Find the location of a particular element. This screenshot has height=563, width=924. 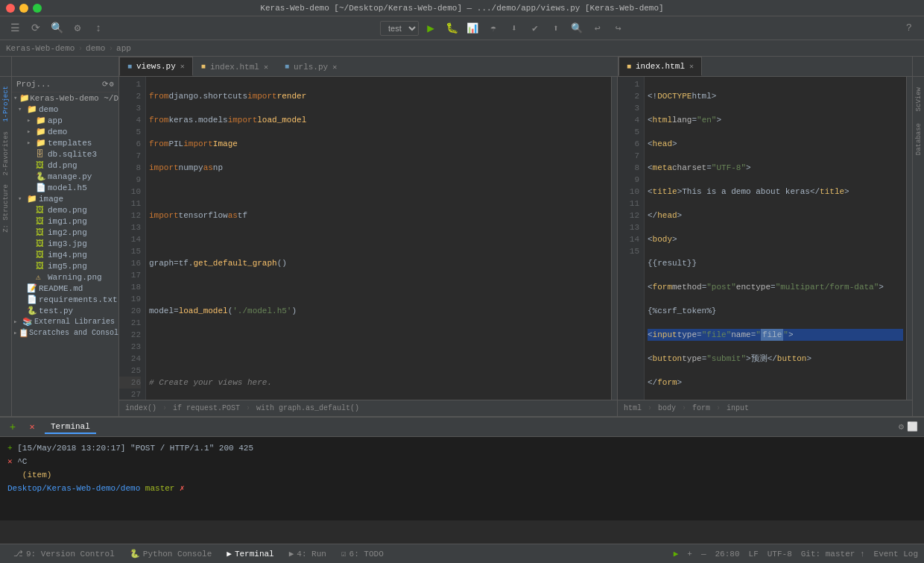

right-breadcrumb: html › body › form › input is located at coordinates (686, 409).